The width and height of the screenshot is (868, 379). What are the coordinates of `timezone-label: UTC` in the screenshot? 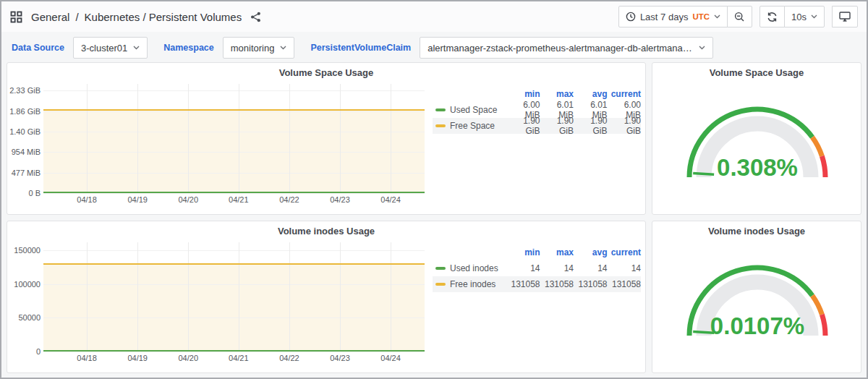 It's located at (701, 17).